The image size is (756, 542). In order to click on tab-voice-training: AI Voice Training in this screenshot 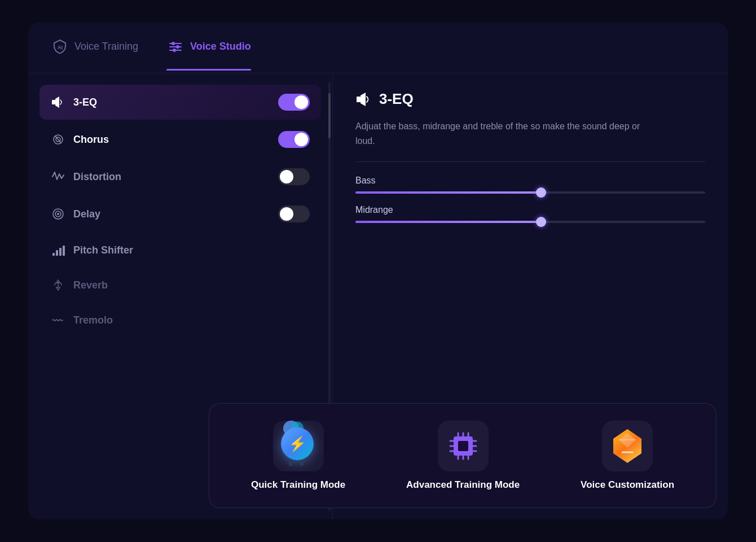, I will do `click(95, 48)`.